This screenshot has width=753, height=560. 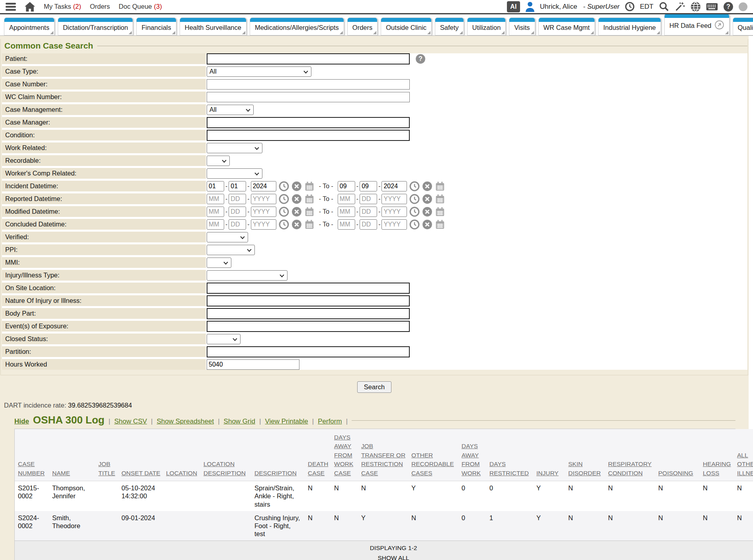 What do you see at coordinates (237, 199) in the screenshot?
I see `reported-datetime-from-dd-input` at bounding box center [237, 199].